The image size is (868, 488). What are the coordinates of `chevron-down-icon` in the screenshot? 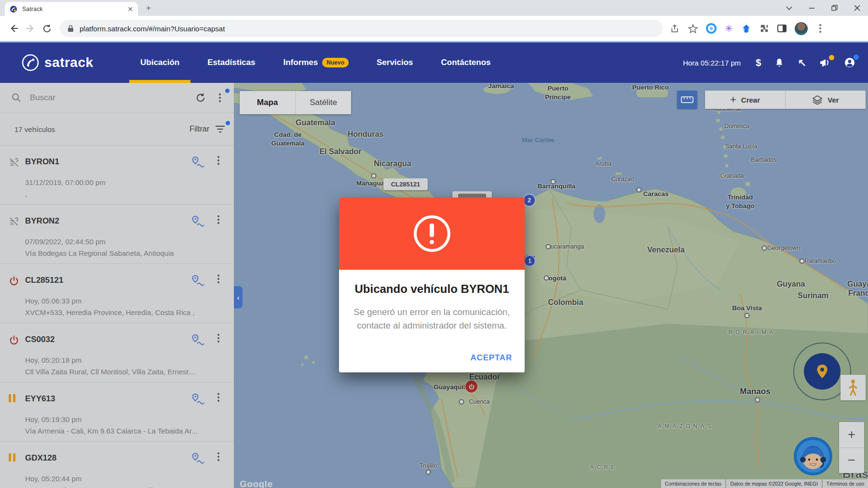 It's located at (789, 8).